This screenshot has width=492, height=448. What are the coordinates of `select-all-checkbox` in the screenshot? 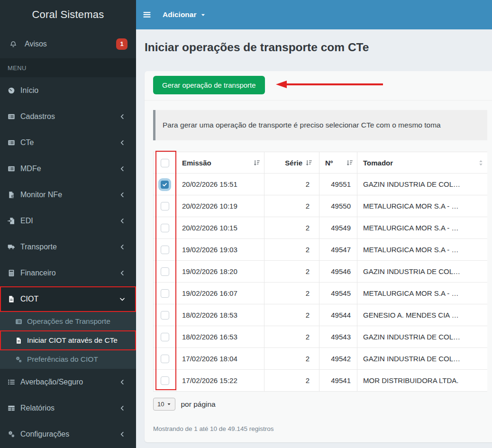 It's located at (165, 163).